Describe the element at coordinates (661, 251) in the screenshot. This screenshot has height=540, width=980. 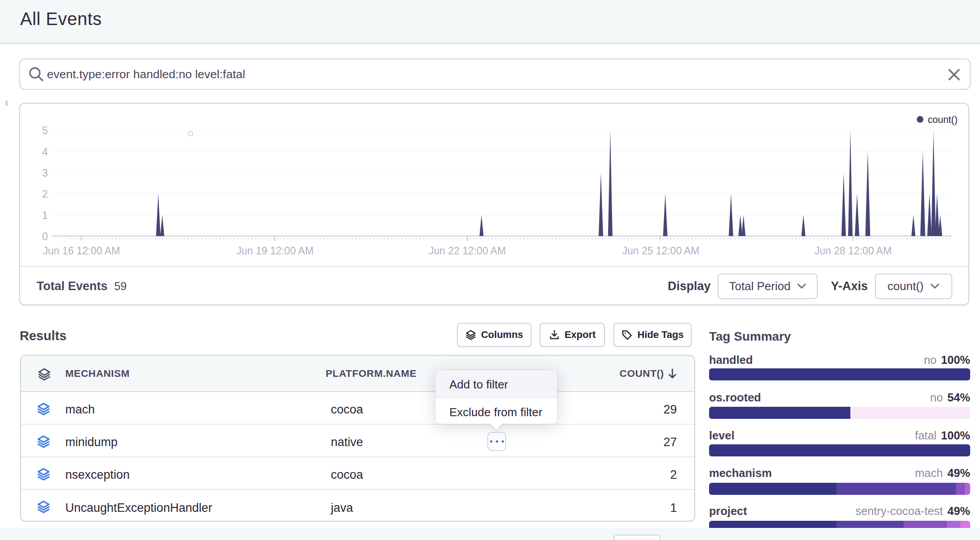
I see `svg-text: Jun 25 12:00 AM` at that location.